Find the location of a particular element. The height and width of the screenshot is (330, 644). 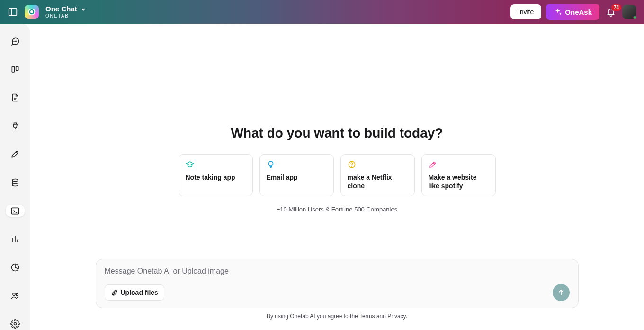

sidebar-item-chat is located at coordinates (15, 41).